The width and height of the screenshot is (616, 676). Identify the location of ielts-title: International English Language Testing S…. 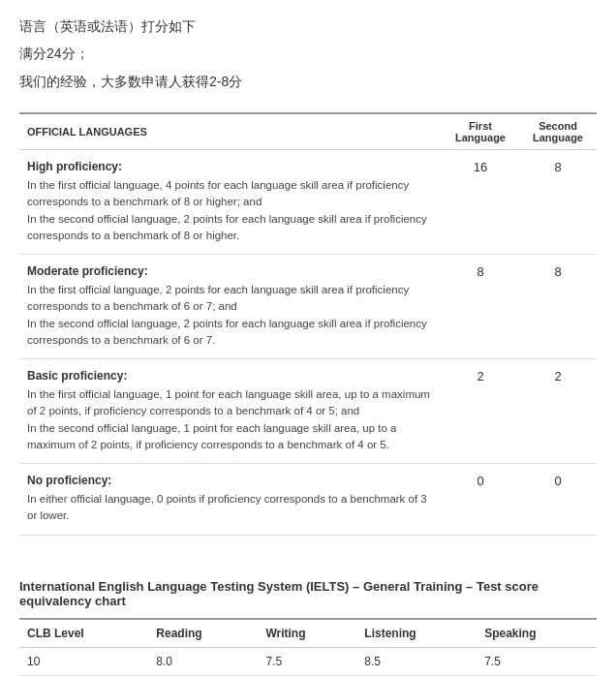
(308, 594).